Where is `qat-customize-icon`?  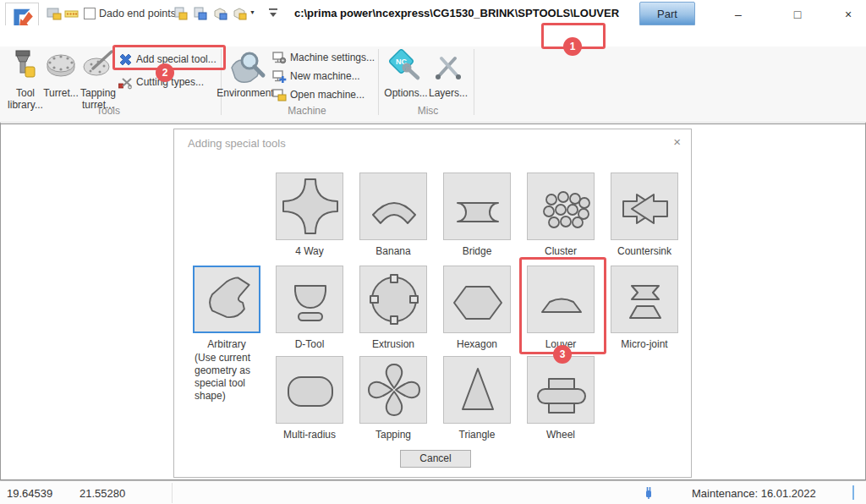 qat-customize-icon is located at coordinates (273, 14).